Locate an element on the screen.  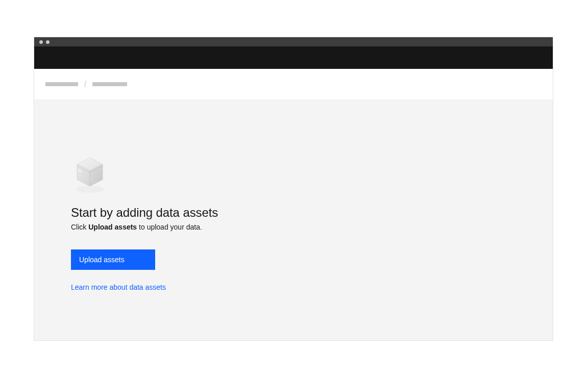
upload-assets-button: Upload assets is located at coordinates (113, 260).